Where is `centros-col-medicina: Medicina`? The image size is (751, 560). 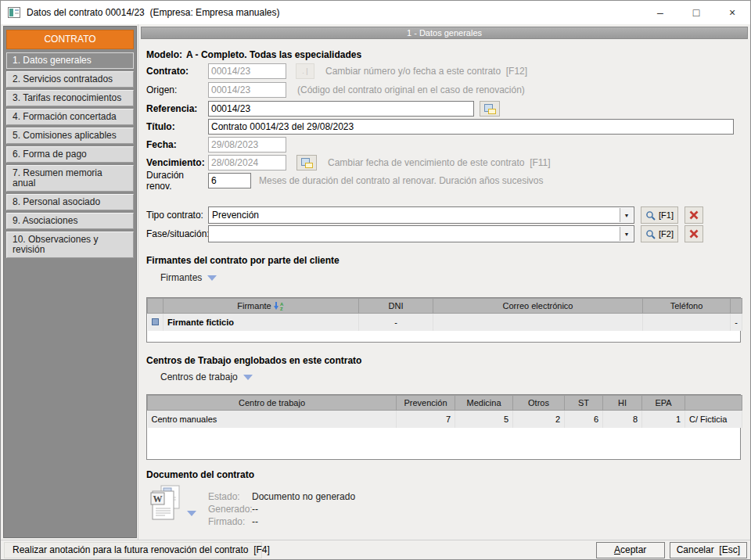 centros-col-medicina: Medicina is located at coordinates (484, 404).